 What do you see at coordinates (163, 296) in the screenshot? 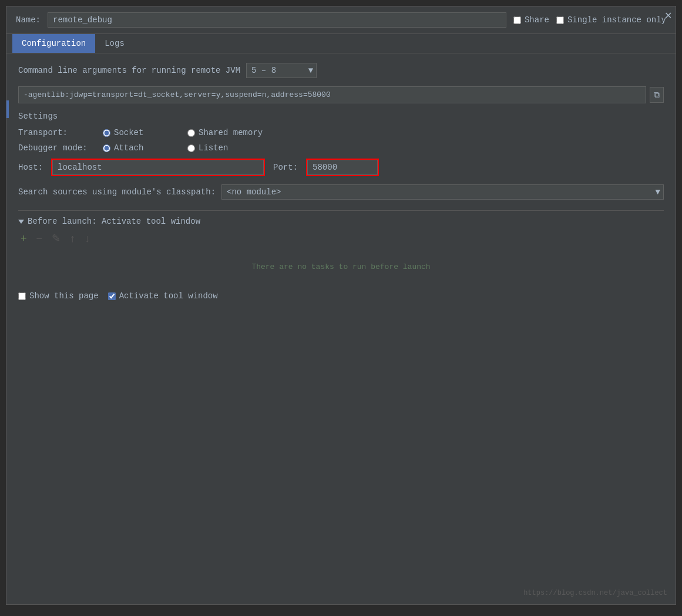
I see `activate-tool-window-checkbox-label: Activate tool window` at bounding box center [163, 296].